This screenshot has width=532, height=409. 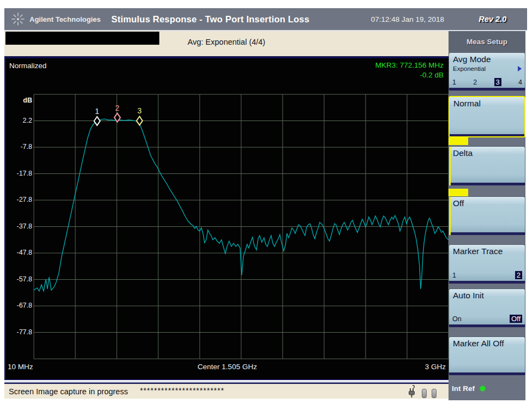 What do you see at coordinates (468, 388) in the screenshot?
I see `int-ref-indicator: Int Ref` at bounding box center [468, 388].